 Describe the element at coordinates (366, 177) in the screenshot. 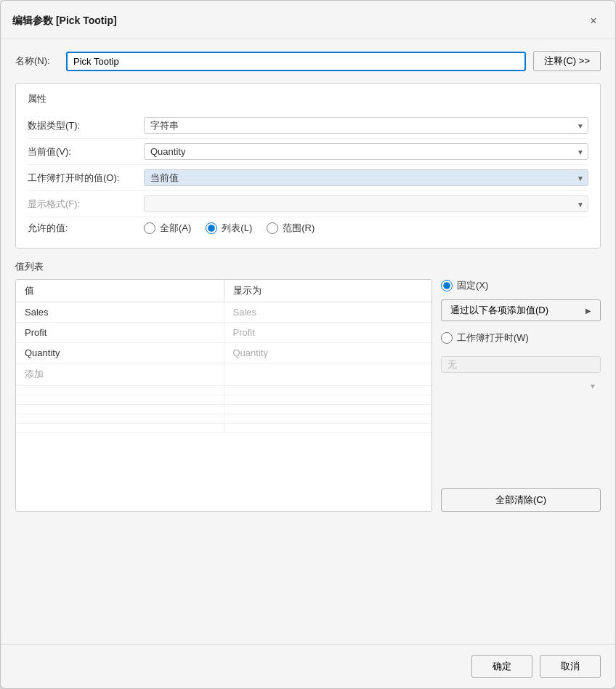

I see `workbook-open-value-select: 当前值 固定值` at that location.